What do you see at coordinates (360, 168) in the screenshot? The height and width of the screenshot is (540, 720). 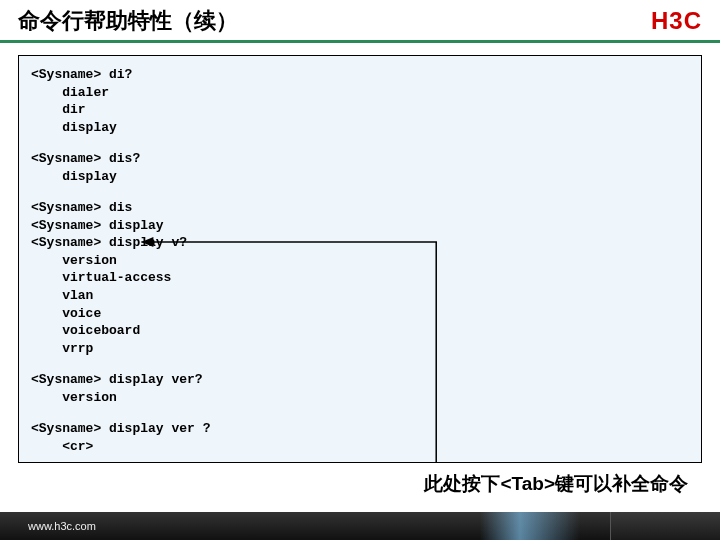 I see `cli-block-2: <Sysname> dis? display` at bounding box center [360, 168].